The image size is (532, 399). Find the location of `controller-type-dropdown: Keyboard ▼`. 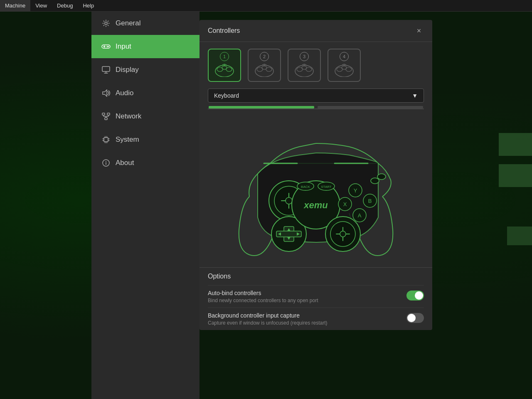

controller-type-dropdown: Keyboard ▼ is located at coordinates (316, 96).